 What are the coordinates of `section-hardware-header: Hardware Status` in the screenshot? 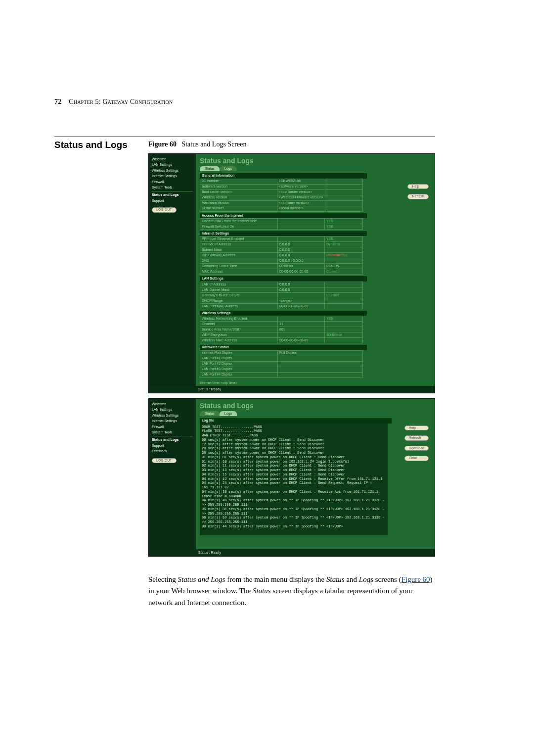 It's located at (283, 347).